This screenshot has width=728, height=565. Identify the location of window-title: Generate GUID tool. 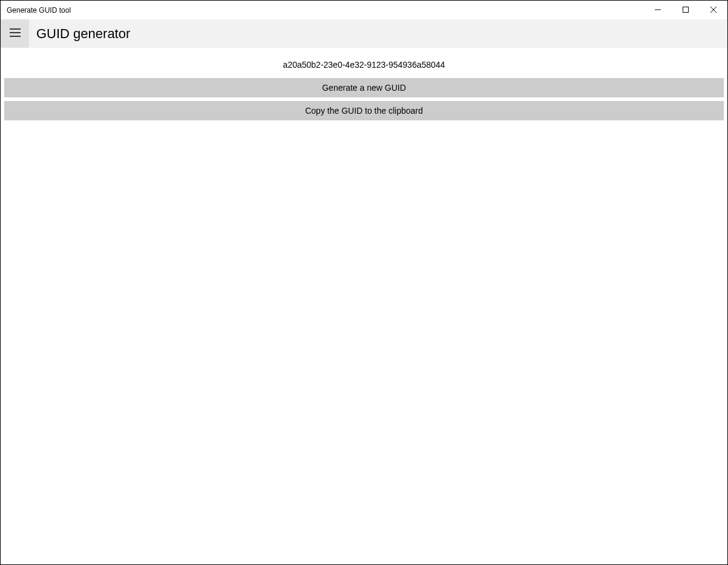
(326, 10).